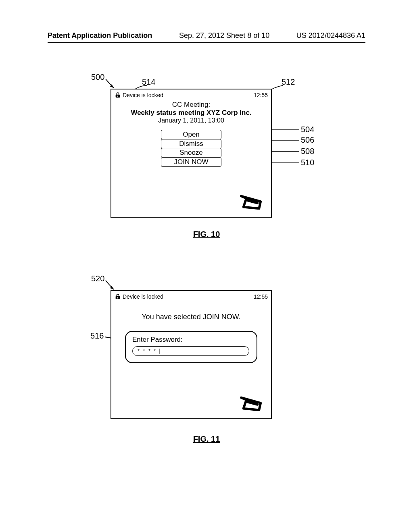 The image size is (413, 532). What do you see at coordinates (191, 153) in the screenshot?
I see `snooze-button: Snooze` at bounding box center [191, 153].